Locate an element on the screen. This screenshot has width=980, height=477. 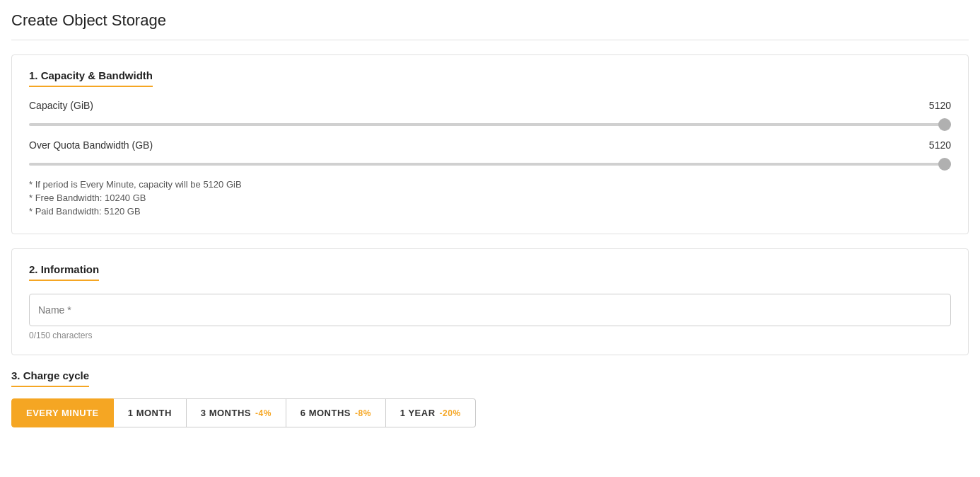
charge-btn-label: 1 MONTH is located at coordinates (150, 413).